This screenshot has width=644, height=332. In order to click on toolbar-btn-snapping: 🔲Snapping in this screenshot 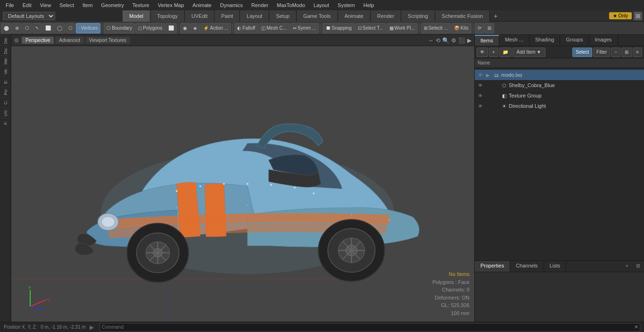, I will do `click(339, 28)`.